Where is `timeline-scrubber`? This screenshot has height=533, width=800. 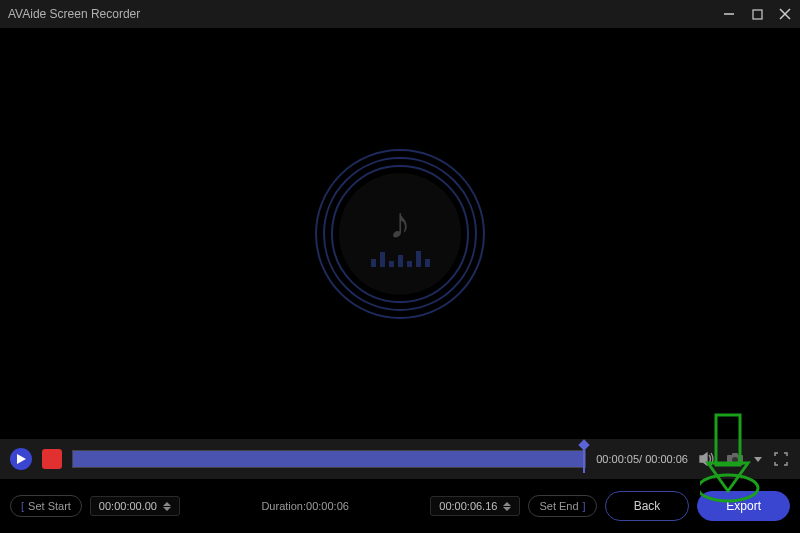
timeline-scrubber is located at coordinates (329, 459).